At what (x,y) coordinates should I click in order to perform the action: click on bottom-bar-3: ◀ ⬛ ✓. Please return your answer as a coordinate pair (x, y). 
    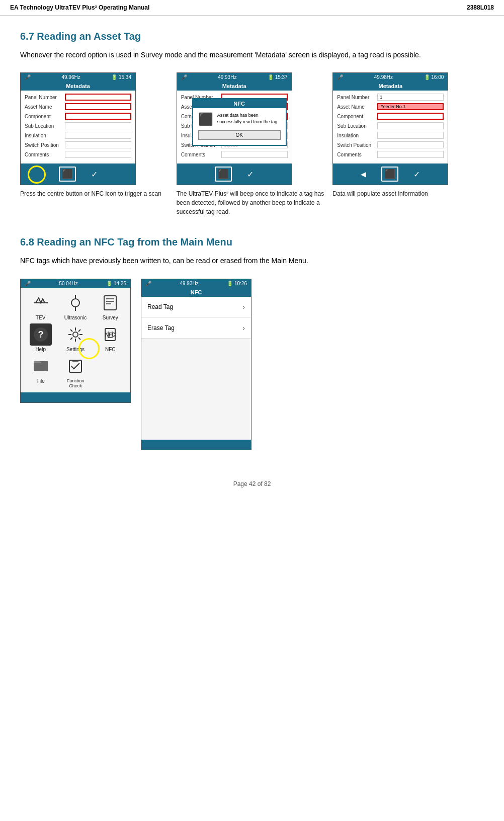
    Looking at the image, I should click on (390, 174).